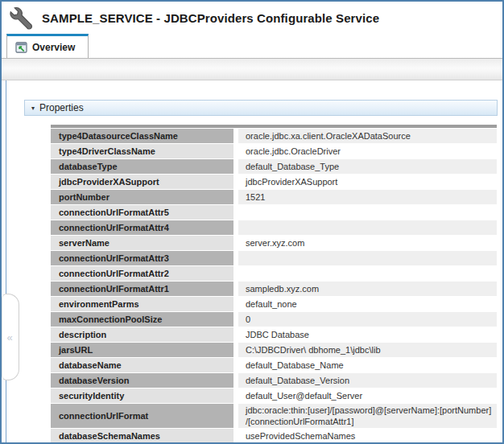 The width and height of the screenshot is (504, 444). What do you see at coordinates (367, 416) in the screenshot?
I see `property-value: jdbc:oracle:thin:[user]/[password]@[serv…` at bounding box center [367, 416].